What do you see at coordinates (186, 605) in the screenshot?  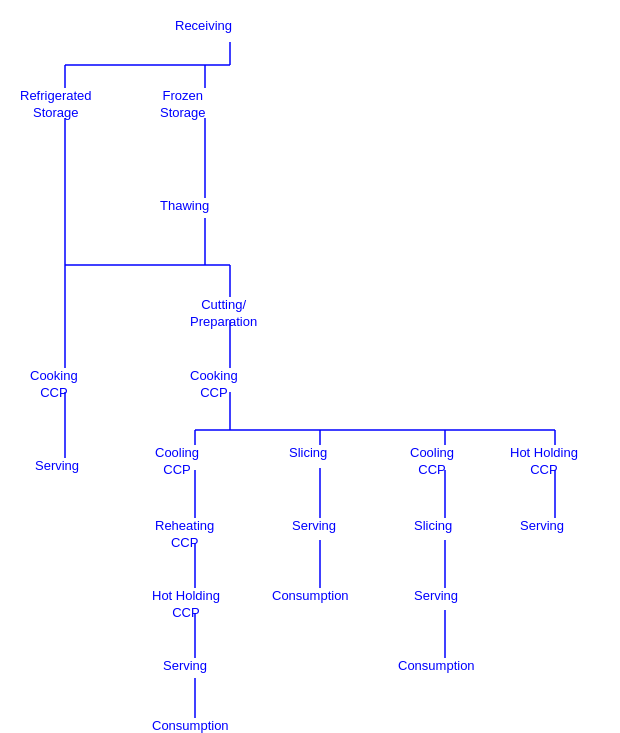 I see `hot-holding-ccp2-node: Hot HoldingCCP` at bounding box center [186, 605].